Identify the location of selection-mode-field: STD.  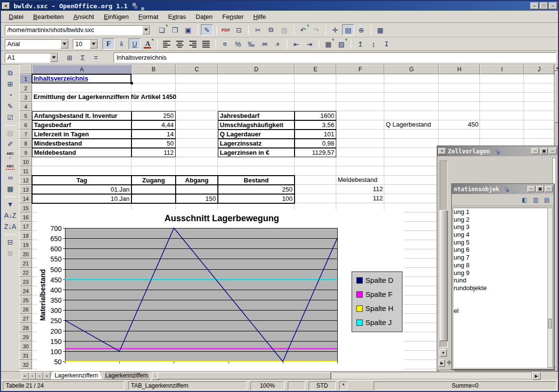
(322, 386).